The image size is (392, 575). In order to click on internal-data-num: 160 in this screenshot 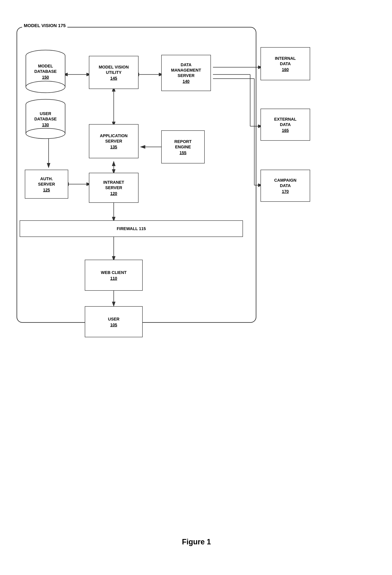, I will do `click(285, 70)`.